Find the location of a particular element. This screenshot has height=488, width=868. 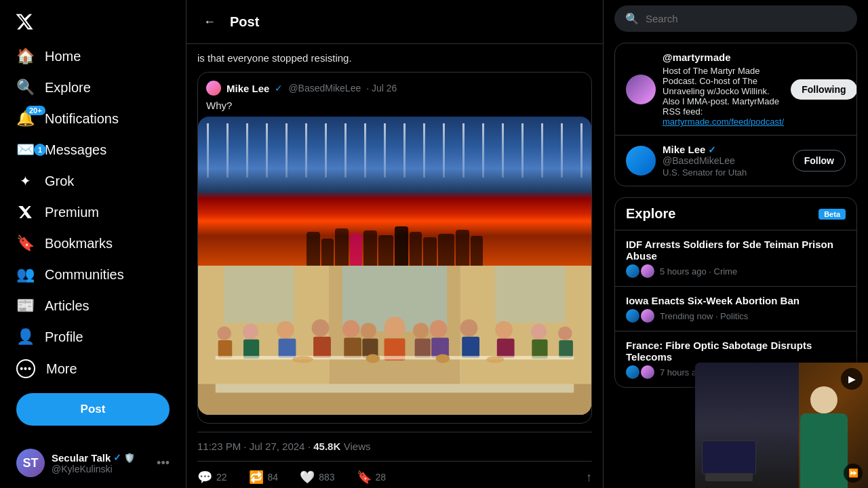

user-menu-dots: ••• is located at coordinates (163, 464).